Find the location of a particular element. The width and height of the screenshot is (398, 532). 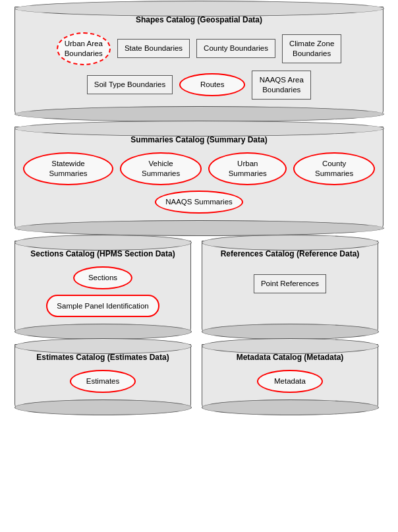

naaqs-summaries: NAAQS Summaries is located at coordinates (199, 202).